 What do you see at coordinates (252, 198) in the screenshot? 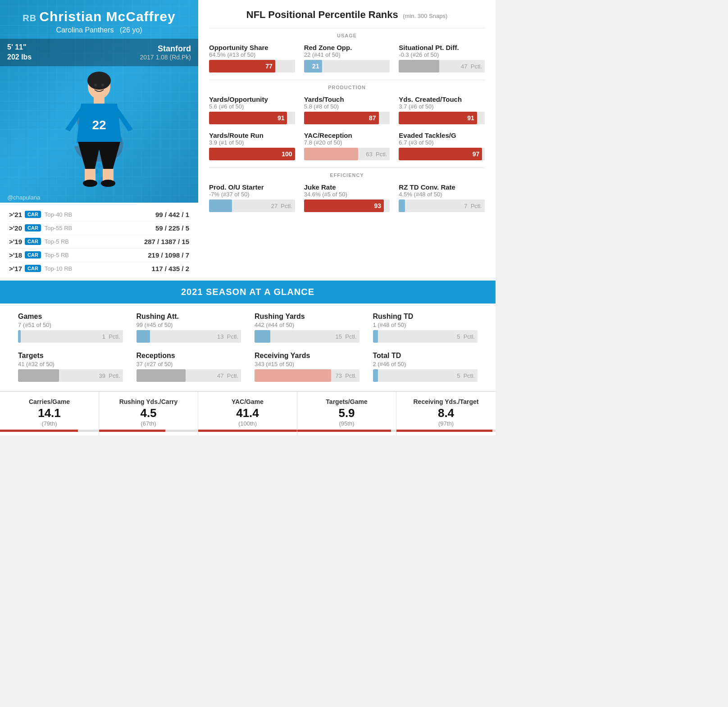
I see `metric-item: Prod. O/U Starter -7% (#37 of 50) 27 Pct…` at bounding box center [252, 198].